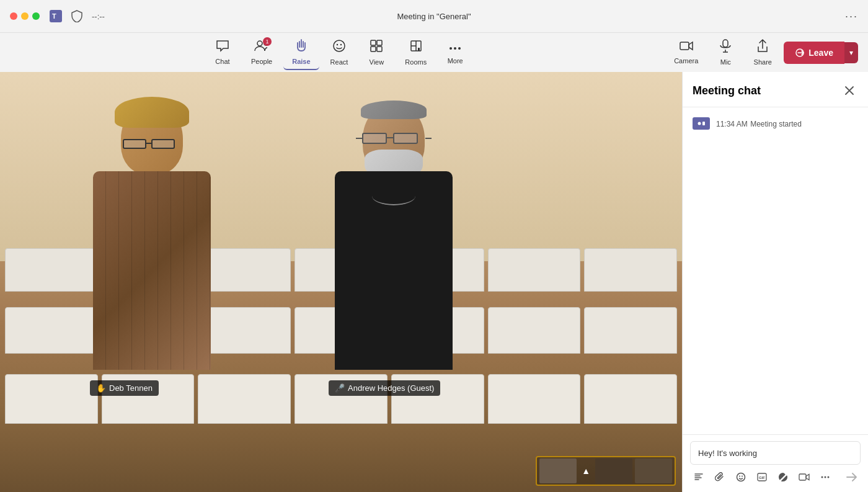 The width and height of the screenshot is (868, 492). I want to click on system-message-meeting-started: 11:34 AM Meeting started, so click(775, 123).